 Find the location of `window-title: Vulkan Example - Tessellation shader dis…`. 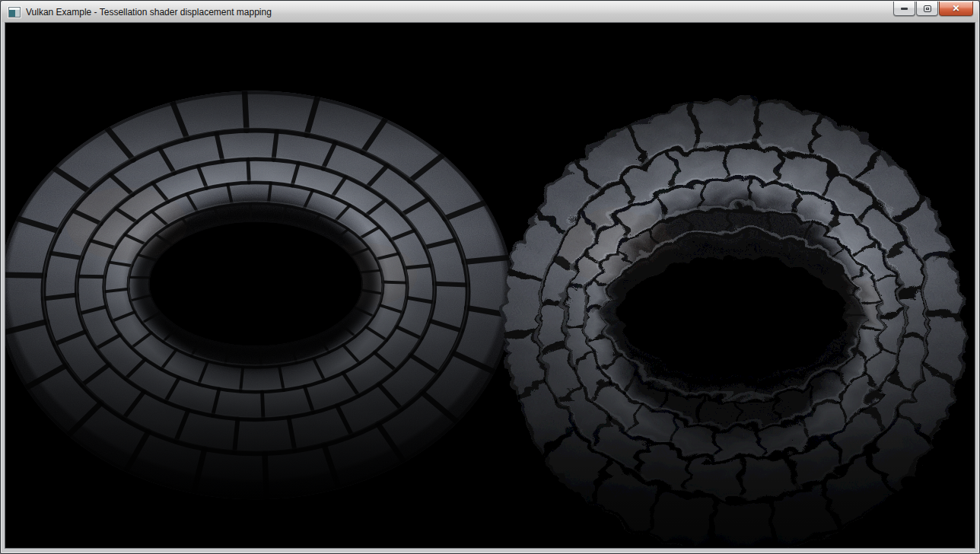

window-title: Vulkan Example - Tessellation shader dis… is located at coordinates (149, 12).